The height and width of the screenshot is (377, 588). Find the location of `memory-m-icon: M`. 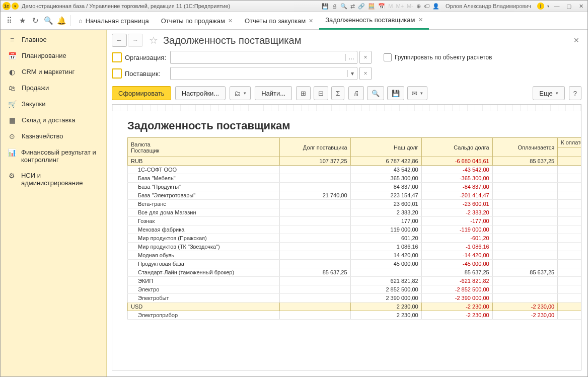

memory-m-icon: M is located at coordinates (391, 6).